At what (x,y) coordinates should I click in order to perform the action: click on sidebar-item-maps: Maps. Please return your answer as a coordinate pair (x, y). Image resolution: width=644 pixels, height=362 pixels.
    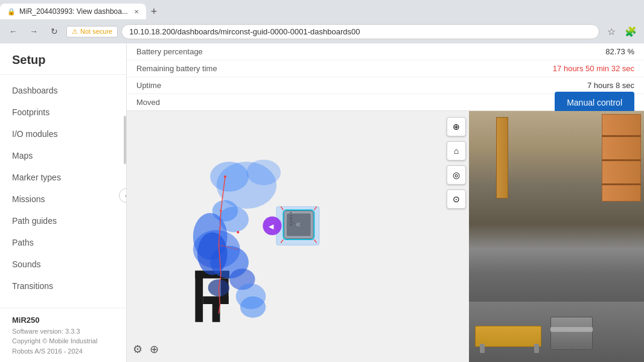
    Looking at the image, I should click on (63, 156).